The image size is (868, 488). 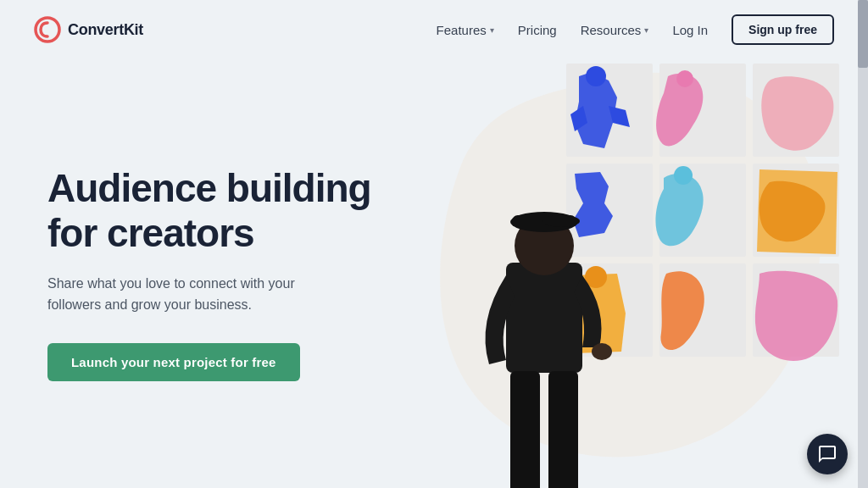 What do you see at coordinates (465, 30) in the screenshot?
I see `nav-features: Features ▾` at bounding box center [465, 30].